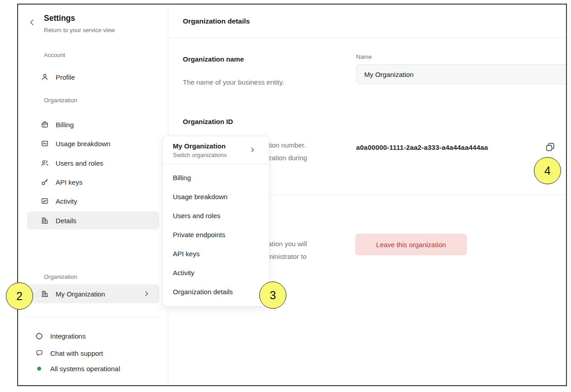  What do you see at coordinates (54, 55) in the screenshot?
I see `section-label-account: Account` at bounding box center [54, 55].